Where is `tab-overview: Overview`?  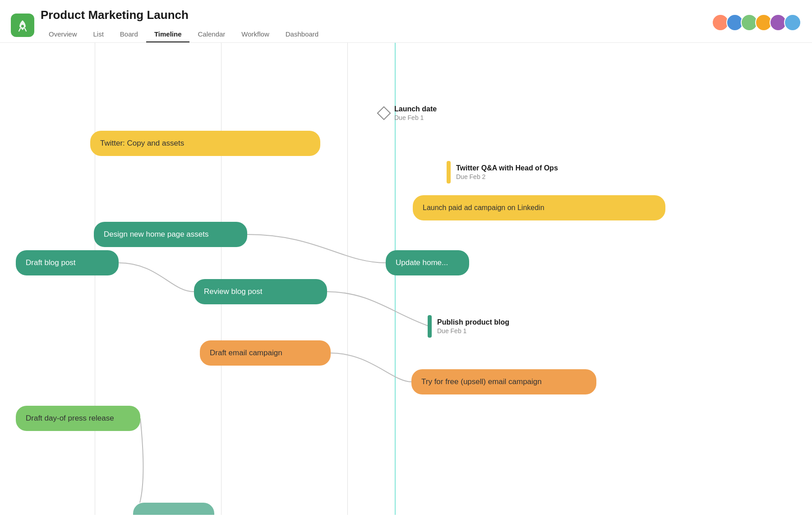
tab-overview: Overview is located at coordinates (63, 34).